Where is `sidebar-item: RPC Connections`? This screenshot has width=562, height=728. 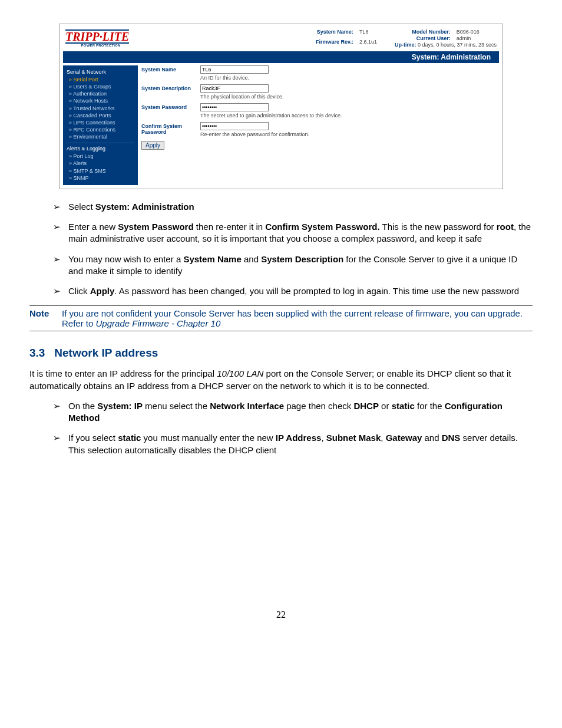 sidebar-item: RPC Connections is located at coordinates (100, 130).